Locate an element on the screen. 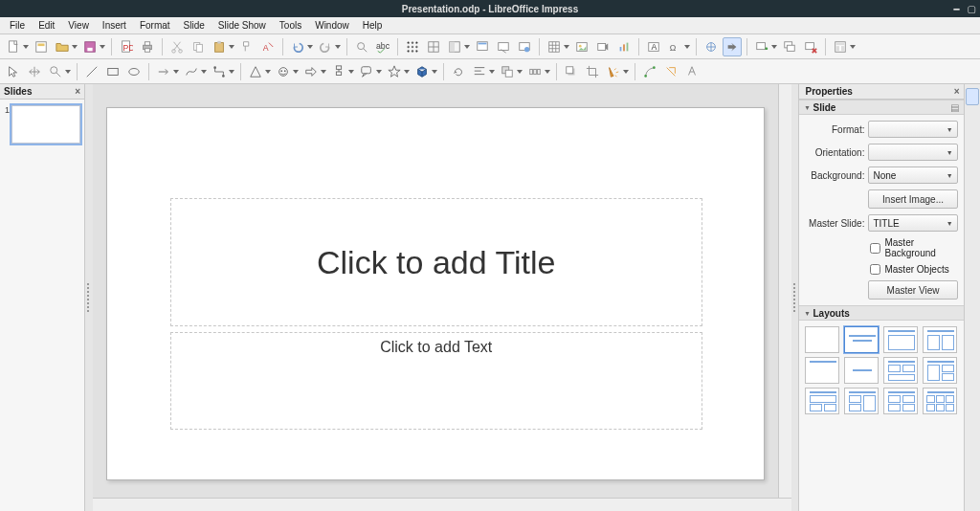  filter-dropdown is located at coordinates (626, 72).